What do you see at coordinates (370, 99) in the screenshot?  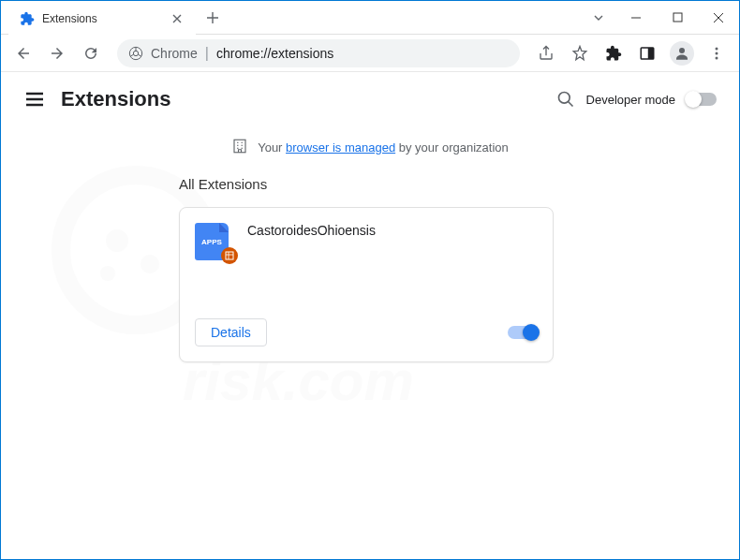 I see `page-header: Extensions Developer mode` at bounding box center [370, 99].